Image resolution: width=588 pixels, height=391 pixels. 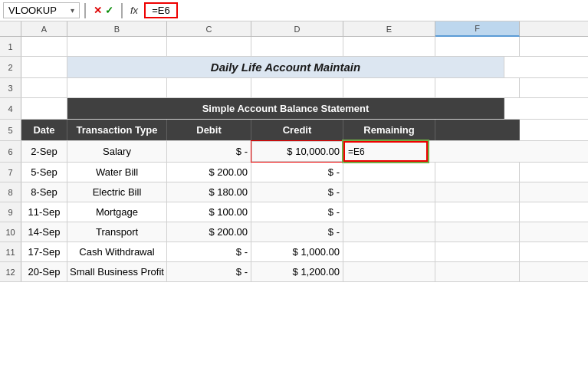 What do you see at coordinates (41, 11) in the screenshot?
I see `name-box: VLOOKUP ▾` at bounding box center [41, 11].